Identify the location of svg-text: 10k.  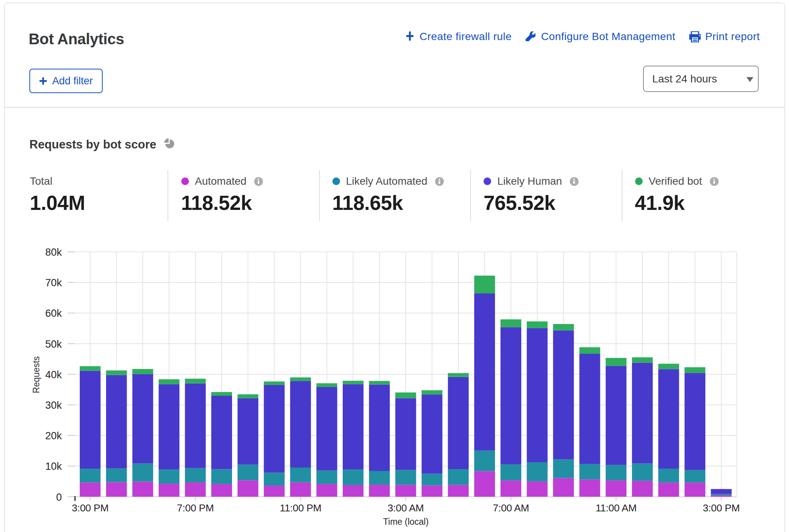
(53, 466).